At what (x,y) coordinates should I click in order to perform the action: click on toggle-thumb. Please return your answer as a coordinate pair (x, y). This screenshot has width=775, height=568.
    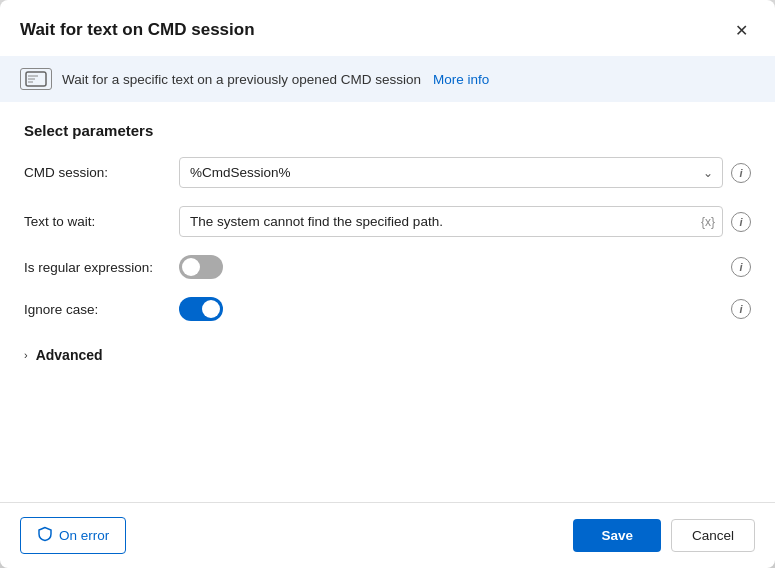
    Looking at the image, I should click on (191, 267).